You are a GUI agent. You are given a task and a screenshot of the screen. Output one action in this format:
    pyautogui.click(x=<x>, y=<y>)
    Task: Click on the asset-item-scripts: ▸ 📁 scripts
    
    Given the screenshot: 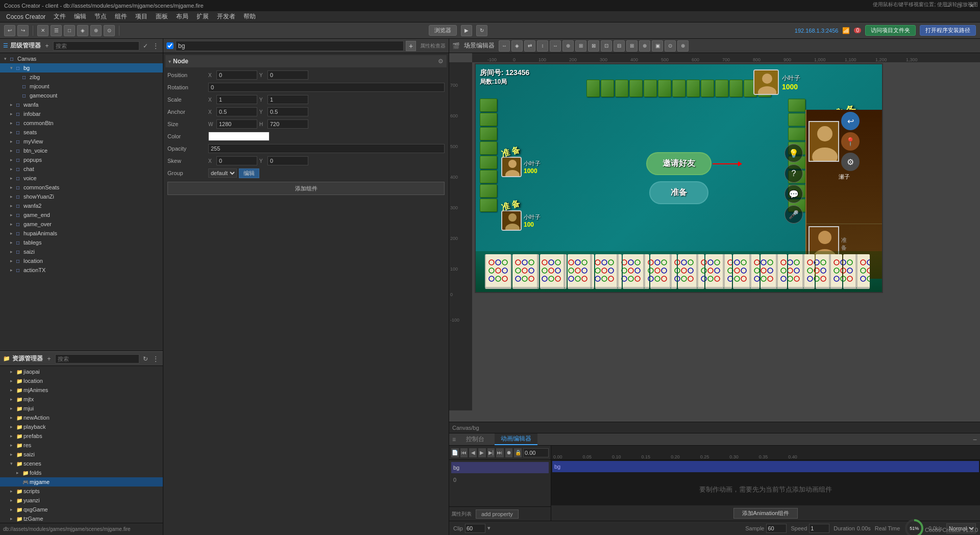 What is the action you would take?
    pyautogui.click(x=82, y=491)
    